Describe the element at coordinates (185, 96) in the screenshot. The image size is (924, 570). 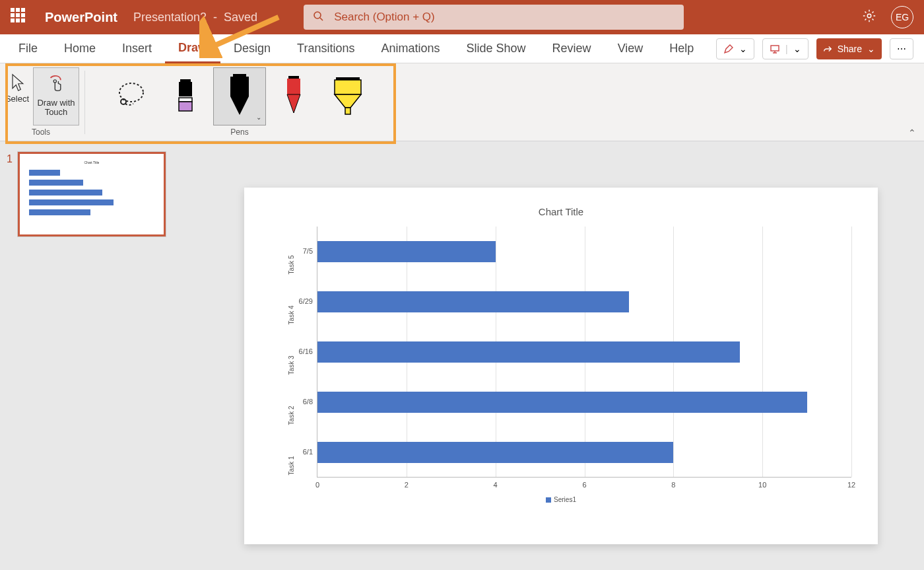
I see `eraser-tool` at that location.